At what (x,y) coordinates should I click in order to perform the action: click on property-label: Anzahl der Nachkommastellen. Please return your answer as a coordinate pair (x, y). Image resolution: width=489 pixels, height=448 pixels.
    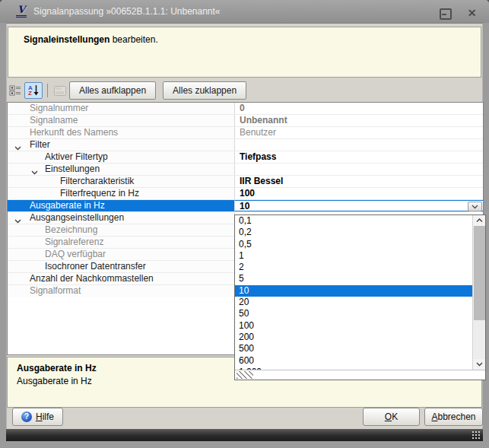
    Looking at the image, I should click on (91, 278).